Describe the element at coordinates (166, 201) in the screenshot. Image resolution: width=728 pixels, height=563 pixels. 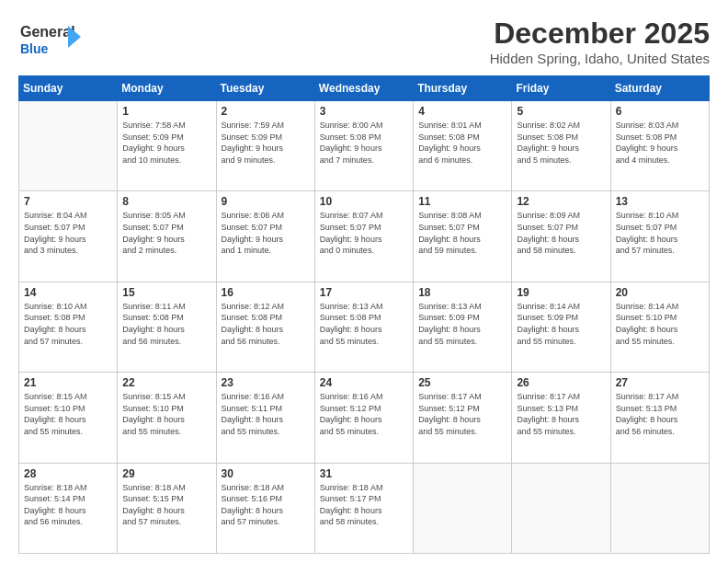
I see `day-number: 8` at that location.